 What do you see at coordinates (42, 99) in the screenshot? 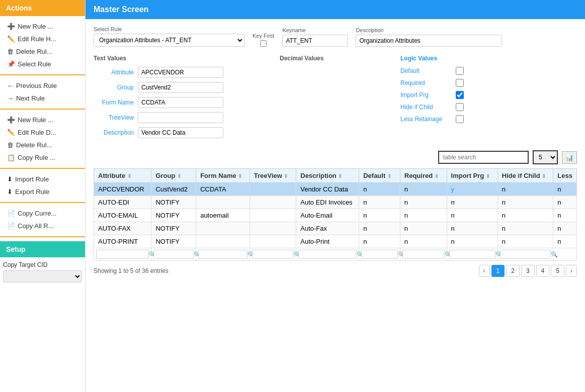
I see `next-rule-button: →Next Rule` at bounding box center [42, 99].